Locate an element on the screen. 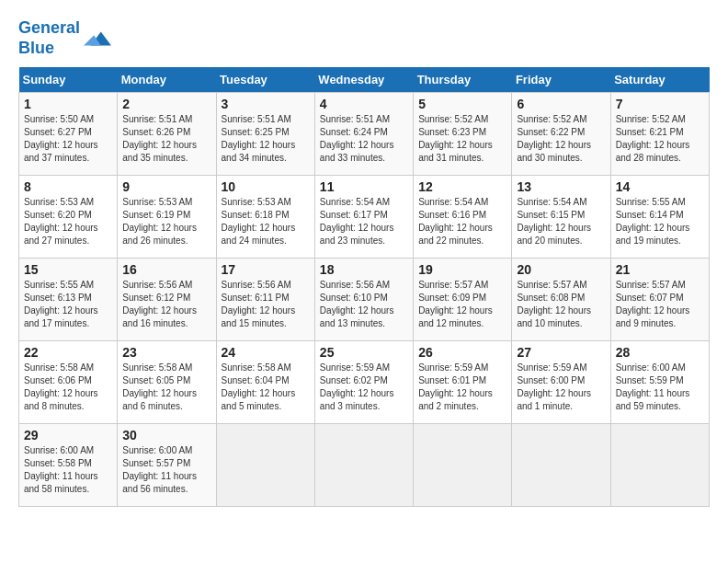 The image size is (728, 563). day-info: Sunrise: 5:59 AM Sunset: 6:00 PM Dayligh… is located at coordinates (561, 387).